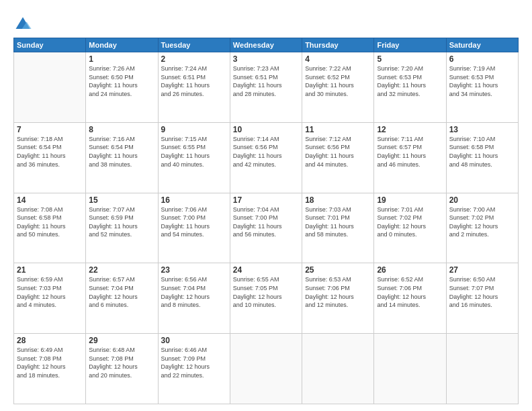  Describe the element at coordinates (338, 292) in the screenshot. I see `day-info: Sunrise: 6:53 AMSunset: 7:06 PMDaylight:…` at that location.